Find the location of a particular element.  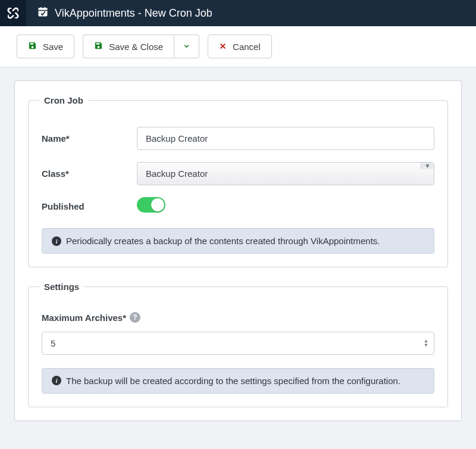

name-label: Name* is located at coordinates (89, 138).